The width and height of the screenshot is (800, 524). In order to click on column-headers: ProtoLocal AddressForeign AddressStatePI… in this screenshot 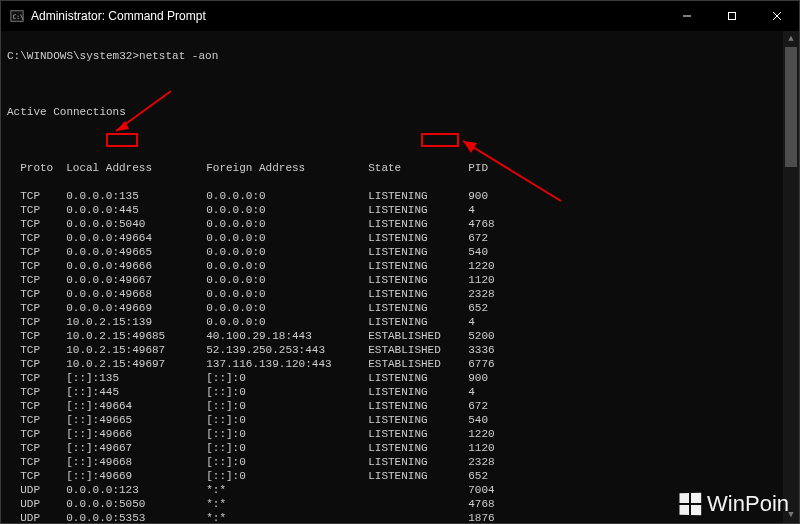, I will do `click(400, 168)`.